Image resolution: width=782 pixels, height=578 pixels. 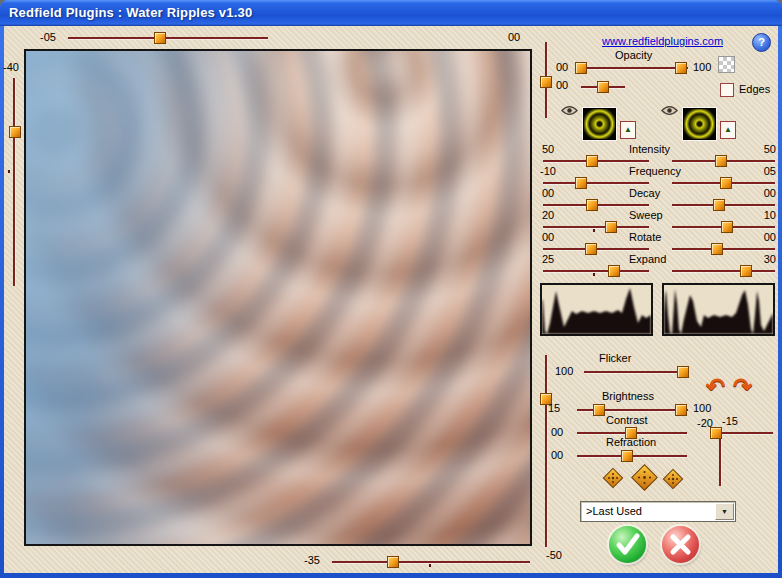 I want to click on rotate-right-slider, so click(x=724, y=249).